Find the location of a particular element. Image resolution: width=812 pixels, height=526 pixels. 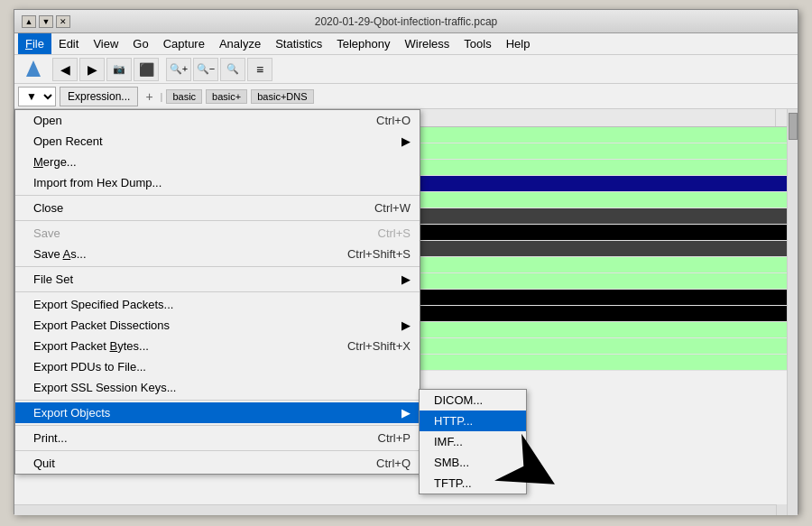

horizontal-scrollbar is located at coordinates (401, 510).